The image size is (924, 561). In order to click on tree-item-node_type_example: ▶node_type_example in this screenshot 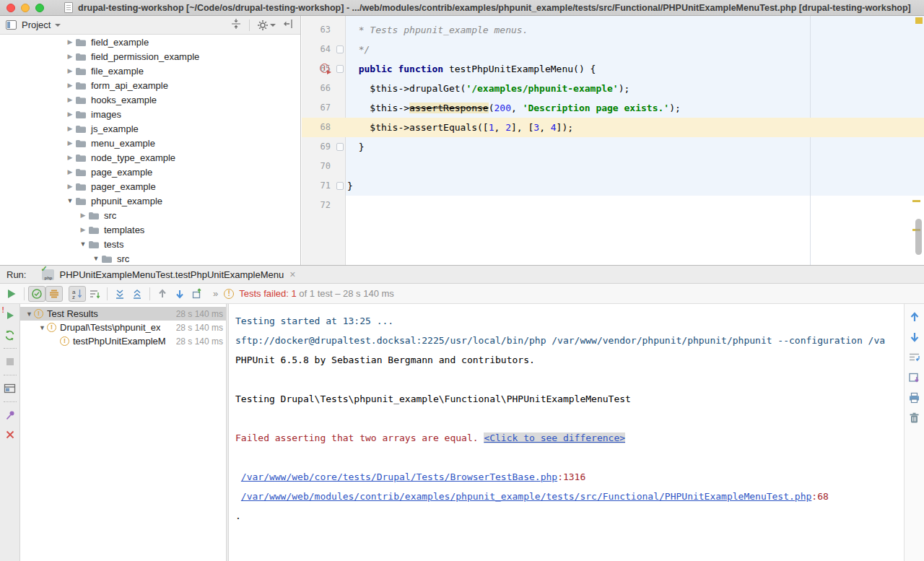, I will do `click(150, 157)`.